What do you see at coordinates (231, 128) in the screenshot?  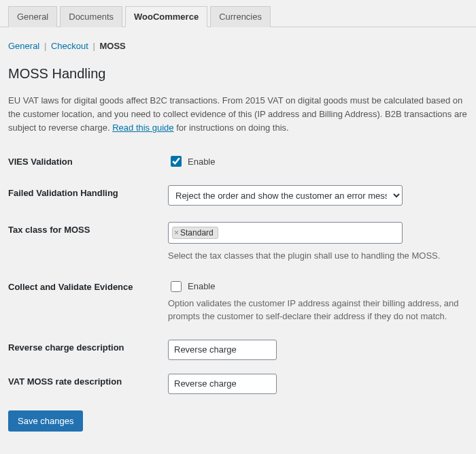 I see `intro-suffix: for instructions on doing this.` at bounding box center [231, 128].